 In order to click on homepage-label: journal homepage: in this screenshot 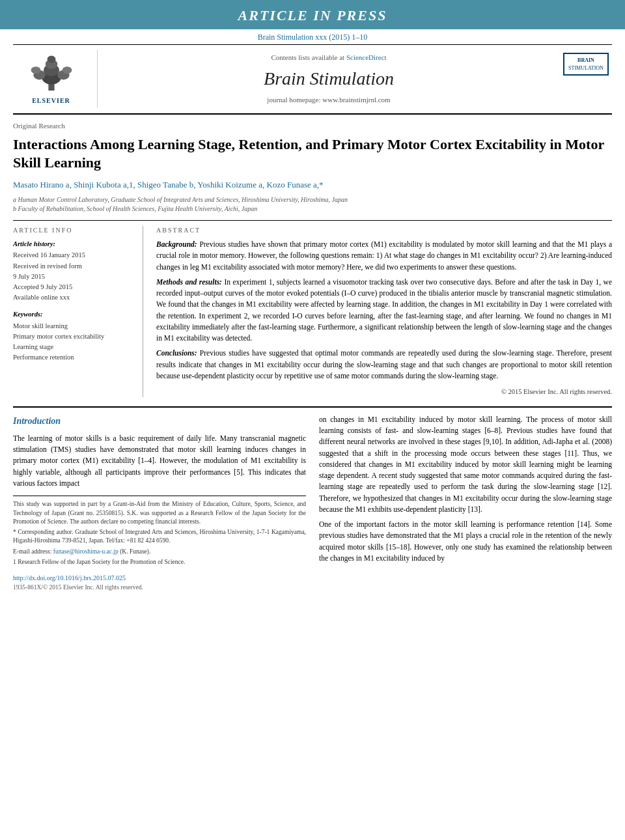, I will do `click(294, 100)`.